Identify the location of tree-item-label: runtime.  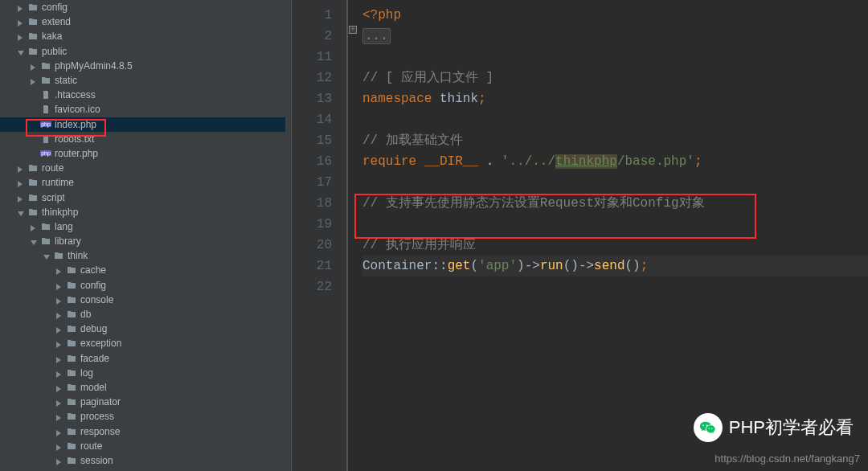
(58, 182).